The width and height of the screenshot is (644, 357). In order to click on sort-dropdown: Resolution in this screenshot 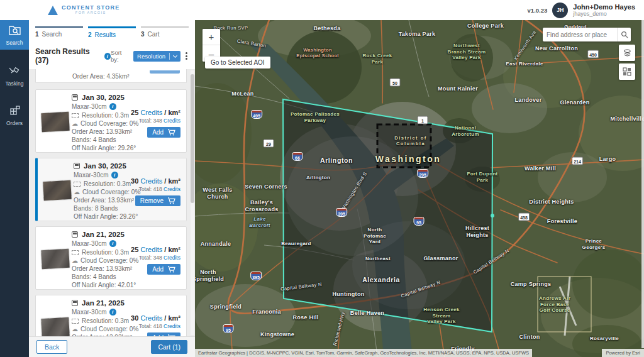, I will do `click(157, 57)`.